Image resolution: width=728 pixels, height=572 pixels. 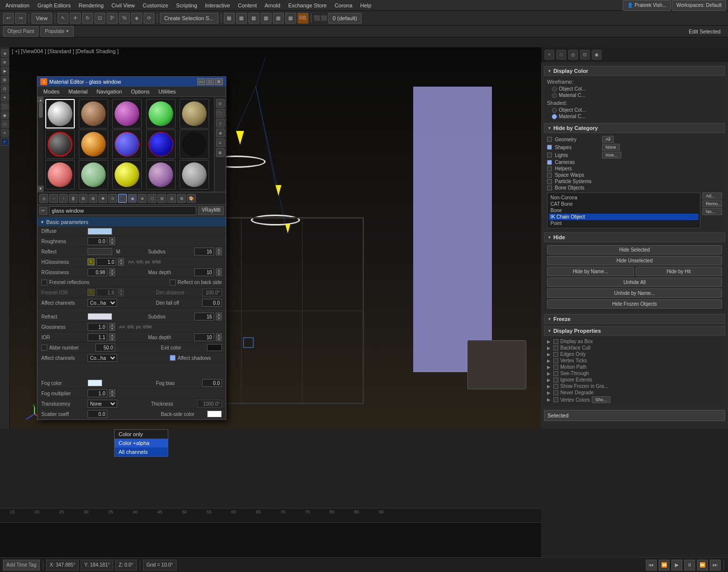 What do you see at coordinates (220, 133) in the screenshot?
I see `mat-tb-4: ◈` at bounding box center [220, 133].